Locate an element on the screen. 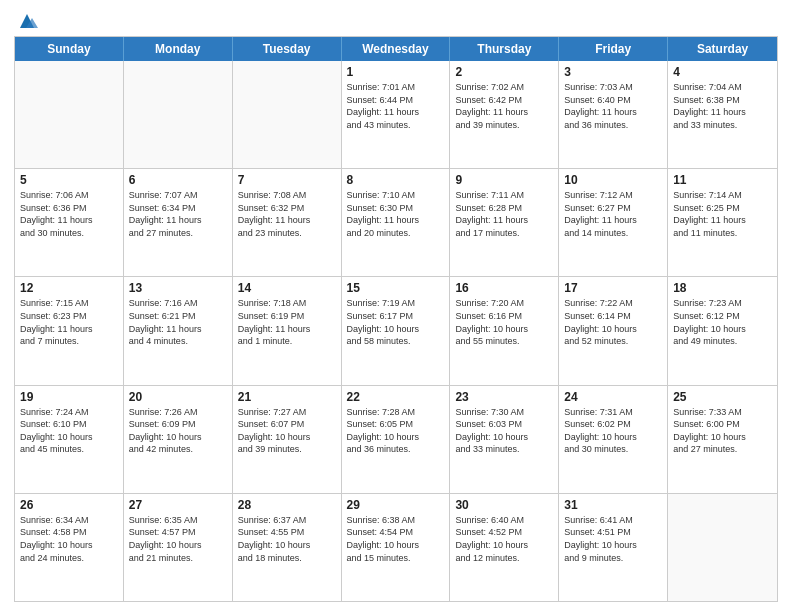 The width and height of the screenshot is (792, 612). table-row: 1Sunrise: 7:01 AM Sunset: 6:44 PM Daylig… is located at coordinates (396, 114).